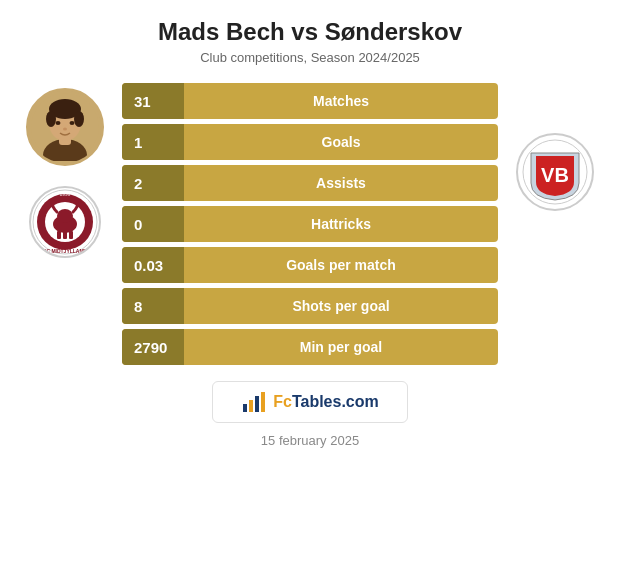 This screenshot has height=580, width=620. Describe the element at coordinates (341, 265) in the screenshot. I see `stat-label: Goals per match` at that location.